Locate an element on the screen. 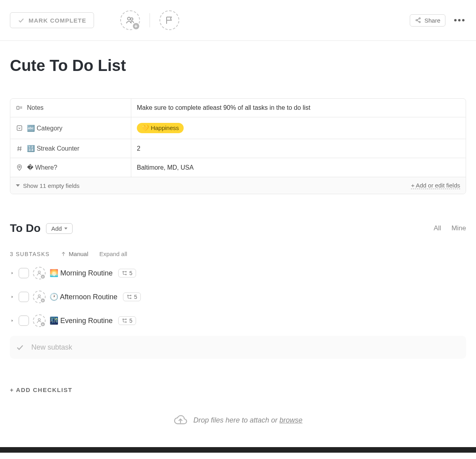 The height and width of the screenshot is (459, 476). subtask-name: 🌅 Morning Routine is located at coordinates (81, 273).